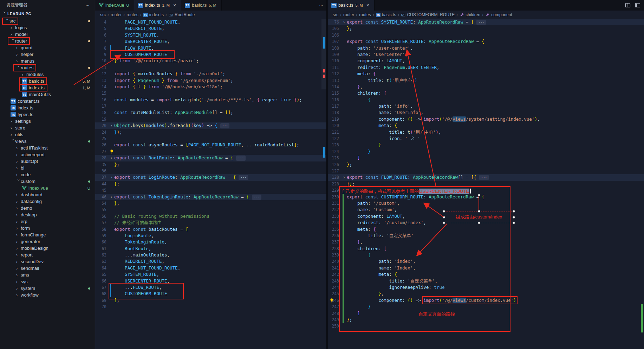 This screenshot has width=644, height=349. What do you see at coordinates (47, 195) in the screenshot?
I see `tree-item-dashboard: ›dashboard` at bounding box center [47, 195].